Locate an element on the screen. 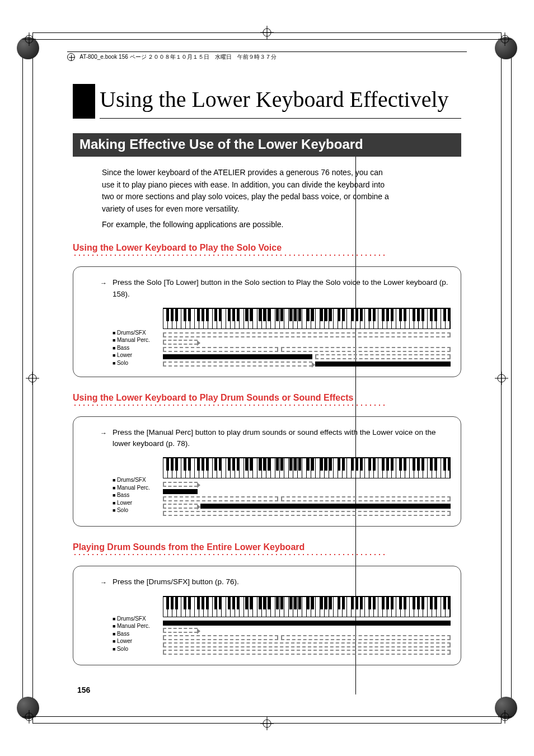 This screenshot has height=756, width=534. subheading-drums-sfx: Playing Drum Sounds from the Entire Lowe… is located at coordinates (267, 547).